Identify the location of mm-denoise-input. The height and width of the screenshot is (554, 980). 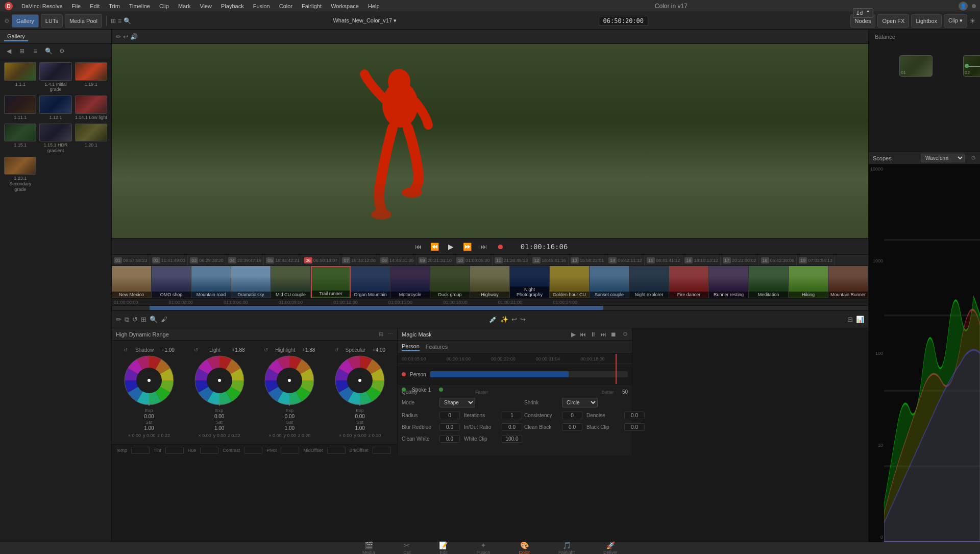
(634, 416).